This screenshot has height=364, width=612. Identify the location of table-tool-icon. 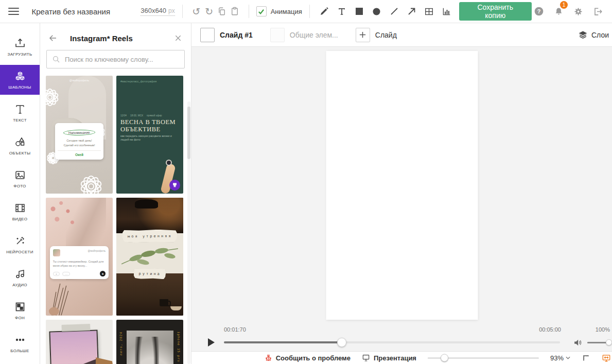
(429, 11).